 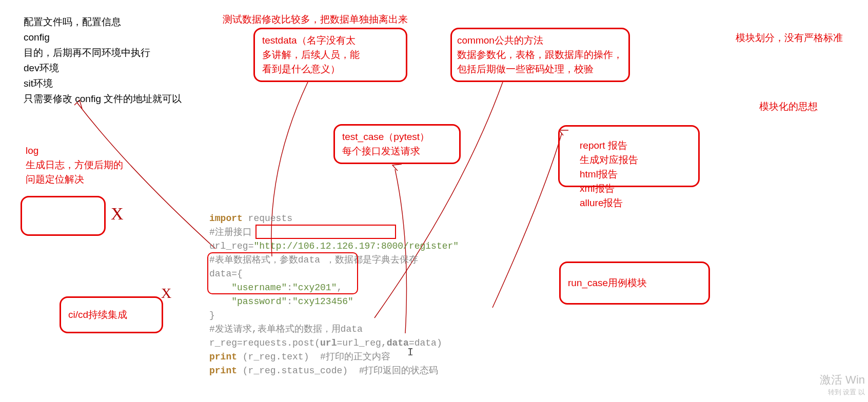 I want to click on box-testdata: testdata（名字没有太 多讲解，后续人员，能 看到是什么意义）, so click(x=330, y=55).